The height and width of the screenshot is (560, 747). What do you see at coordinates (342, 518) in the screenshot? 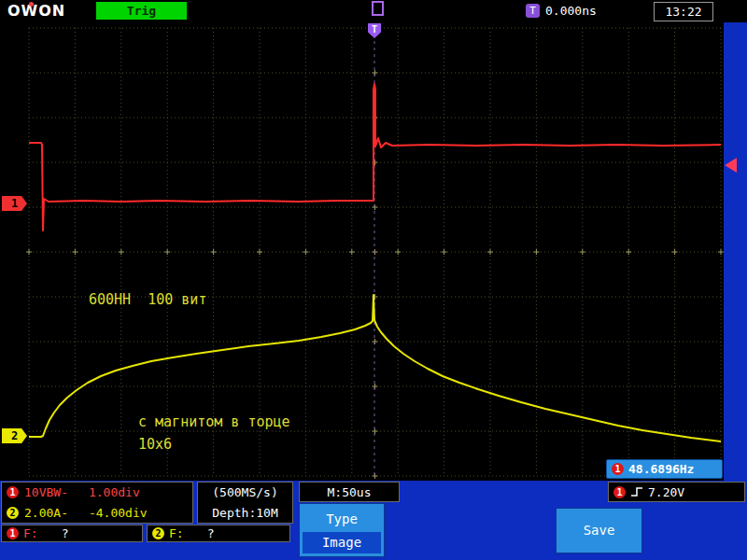
I see `type-menu-label: Type` at bounding box center [342, 518].